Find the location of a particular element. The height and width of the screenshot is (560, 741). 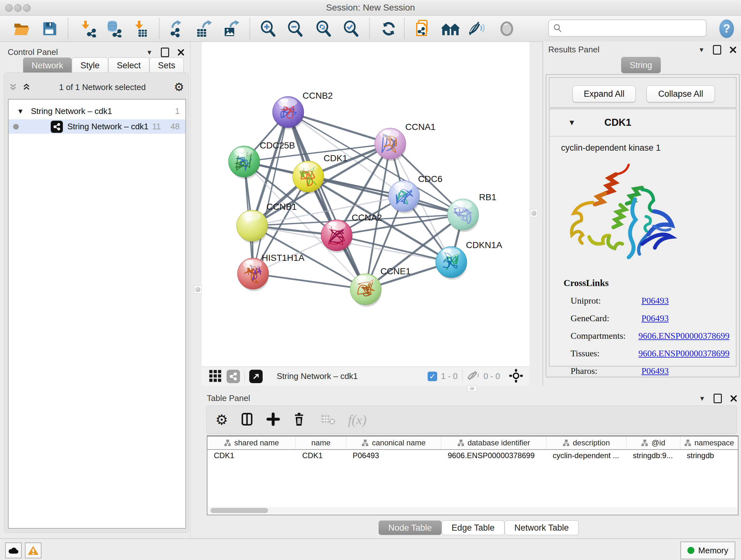

gene-collapse-icon: ▼ is located at coordinates (572, 123).